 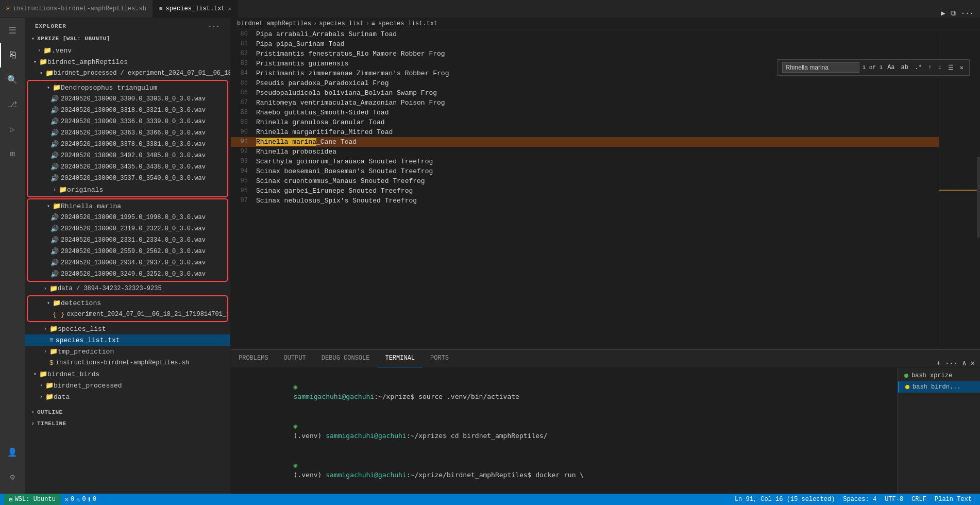 I want to click on split-editor-icon: ⧉, so click(x=953, y=13).